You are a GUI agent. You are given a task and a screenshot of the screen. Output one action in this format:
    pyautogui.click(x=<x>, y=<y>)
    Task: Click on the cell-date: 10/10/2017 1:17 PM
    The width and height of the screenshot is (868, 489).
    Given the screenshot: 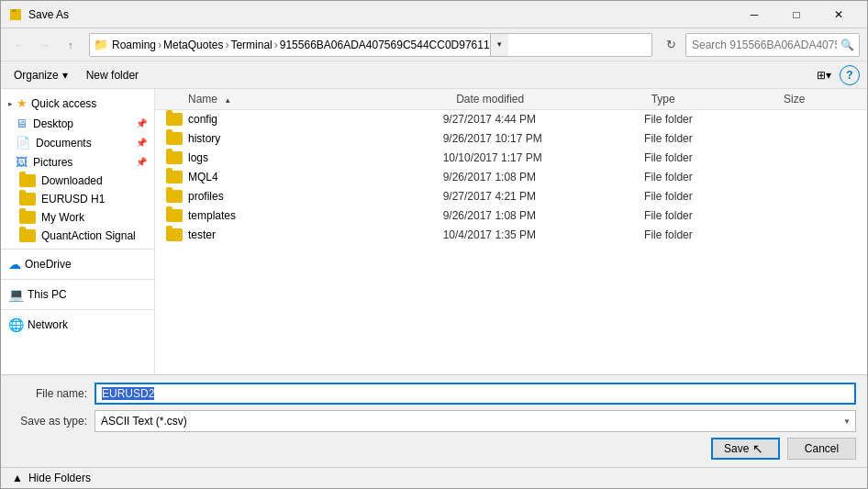 What is the action you would take?
    pyautogui.click(x=536, y=158)
    